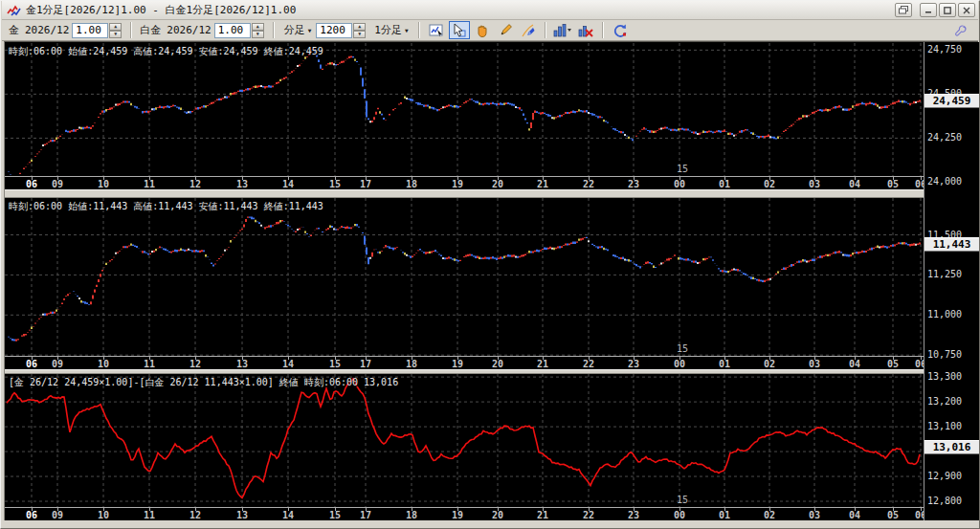 The width and height of the screenshot is (980, 529). What do you see at coordinates (47, 31) in the screenshot?
I see `gold-contract-value: 2026/12` at bounding box center [47, 31].